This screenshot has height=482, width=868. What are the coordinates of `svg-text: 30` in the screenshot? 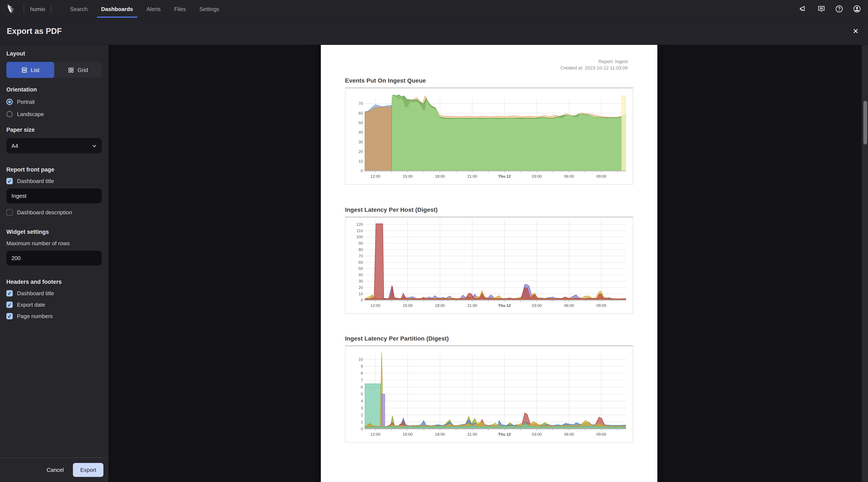 It's located at (361, 281).